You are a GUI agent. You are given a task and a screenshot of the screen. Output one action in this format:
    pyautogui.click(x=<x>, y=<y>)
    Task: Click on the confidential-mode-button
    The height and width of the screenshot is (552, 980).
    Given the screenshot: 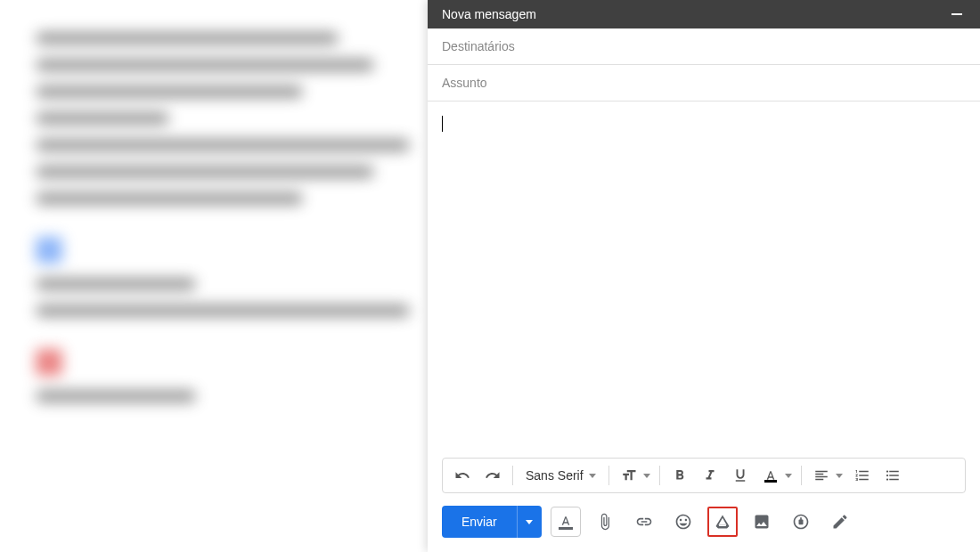 What is the action you would take?
    pyautogui.click(x=801, y=522)
    